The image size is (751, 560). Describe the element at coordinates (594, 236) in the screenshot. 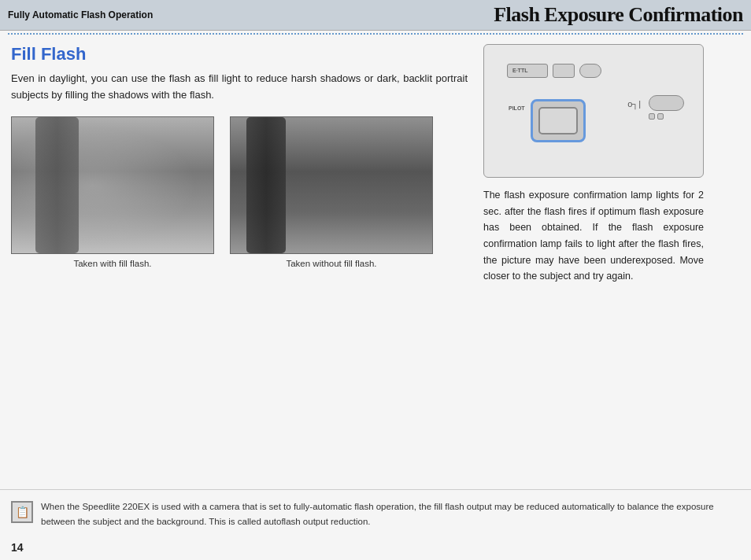

I see `right-description: The flash exposure confirmation lamp lig…` at that location.